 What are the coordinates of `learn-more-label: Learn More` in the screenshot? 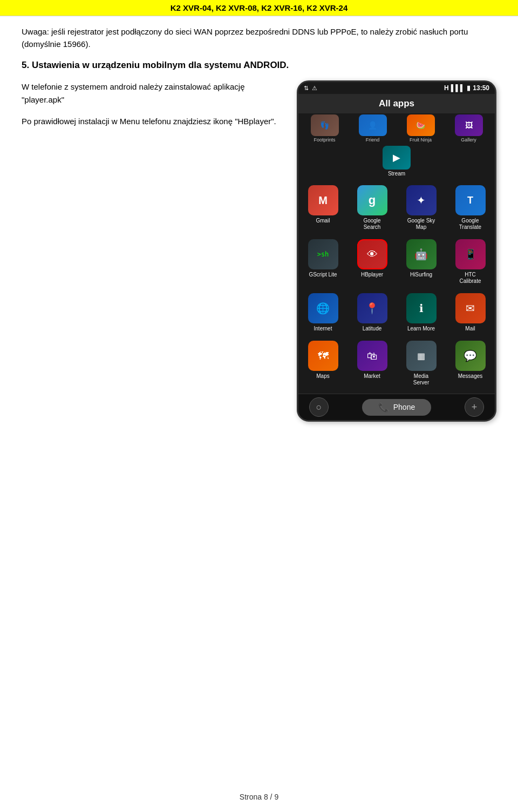 It's located at (421, 329).